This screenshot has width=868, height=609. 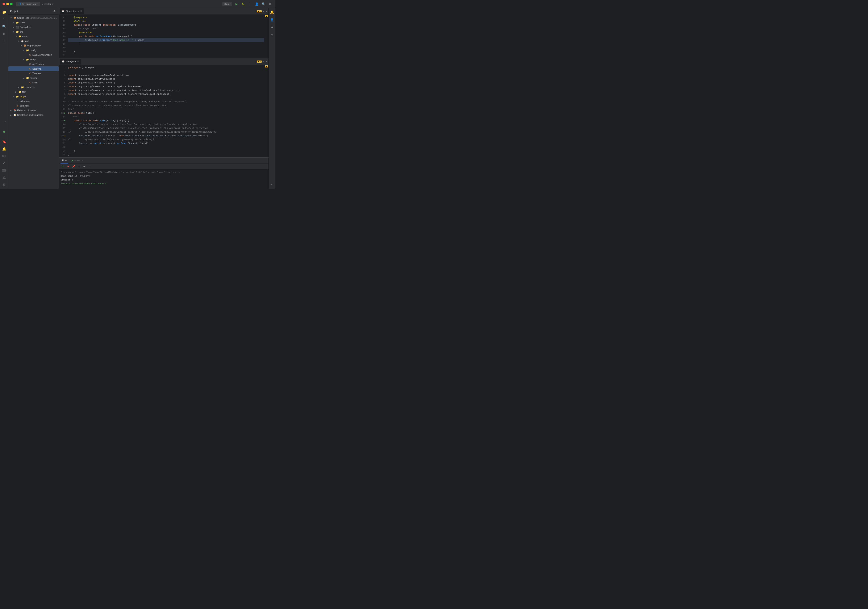 I want to click on more-options-button: ⋮, so click(x=250, y=4).